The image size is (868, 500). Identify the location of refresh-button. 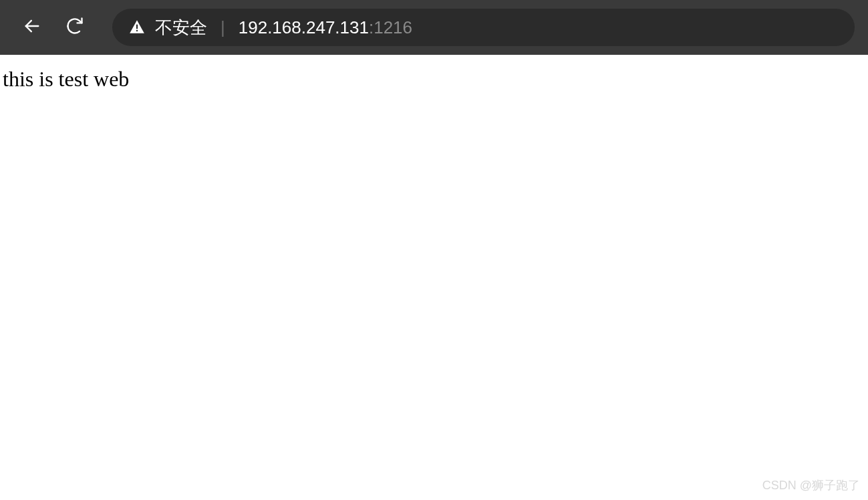
(75, 27).